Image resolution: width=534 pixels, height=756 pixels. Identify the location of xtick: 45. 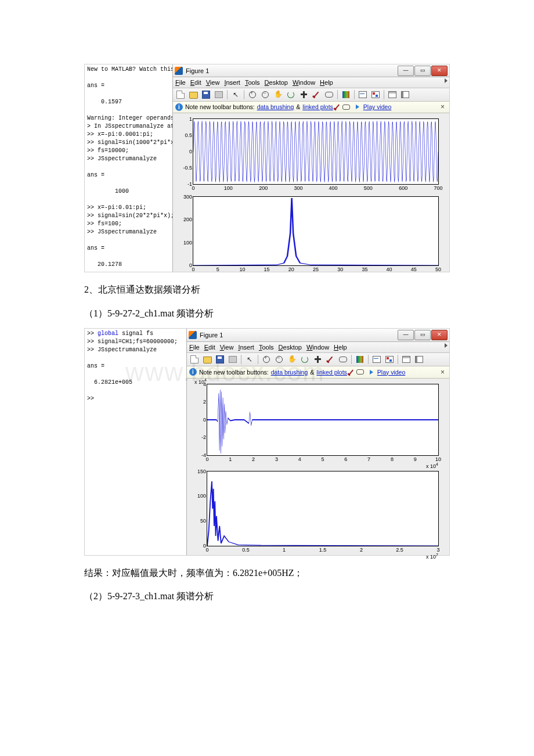
(414, 269).